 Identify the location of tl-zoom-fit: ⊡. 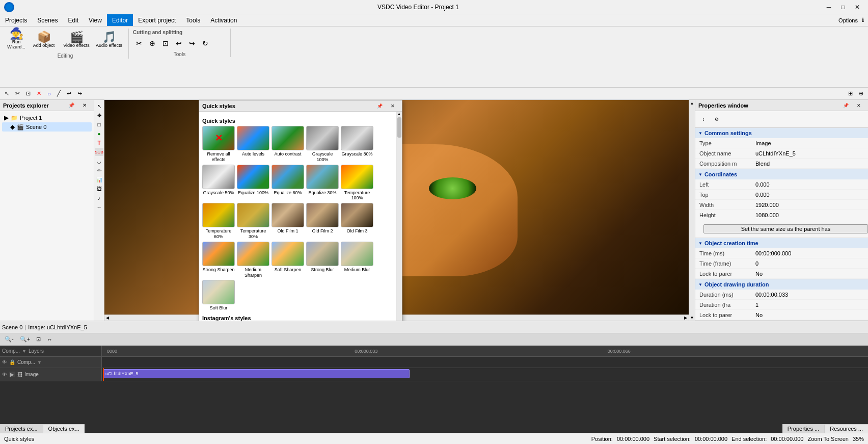
(39, 339).